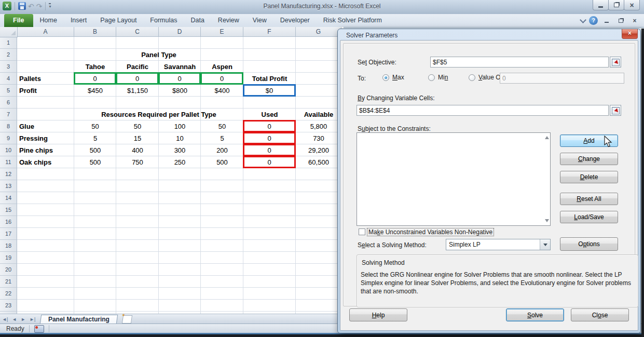 This screenshot has width=644, height=337. Describe the element at coordinates (138, 90) in the screenshot. I see `cell-C5: $1,150` at that location.